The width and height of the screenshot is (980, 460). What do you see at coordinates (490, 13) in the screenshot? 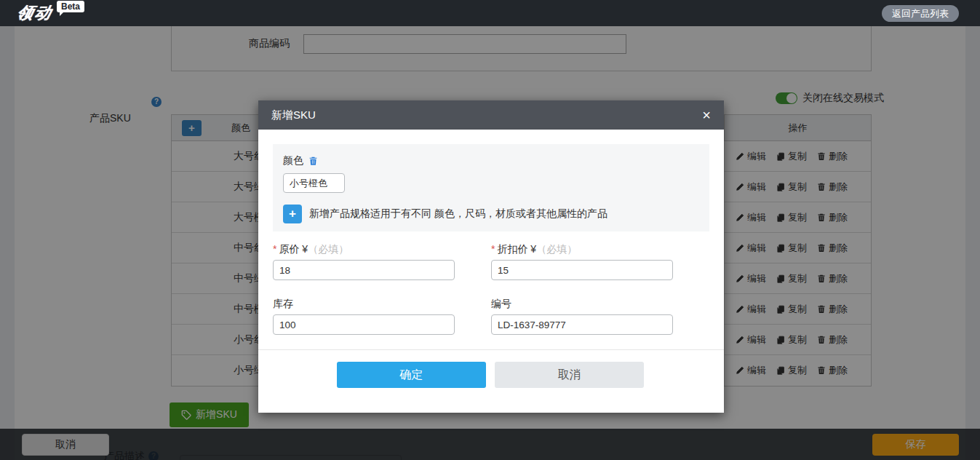
I see `top-bar: 领动 Beta 返回产品列表` at bounding box center [490, 13].